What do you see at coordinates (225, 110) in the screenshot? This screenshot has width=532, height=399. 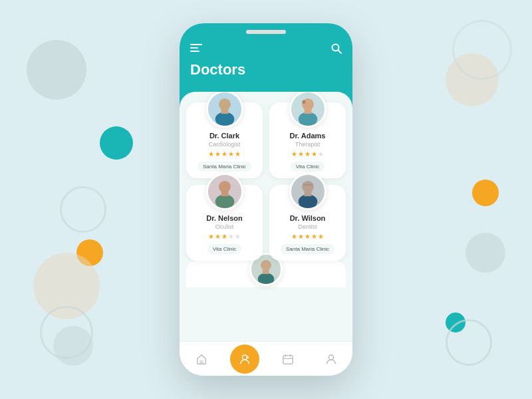 I see `avatar-clark` at bounding box center [225, 110].